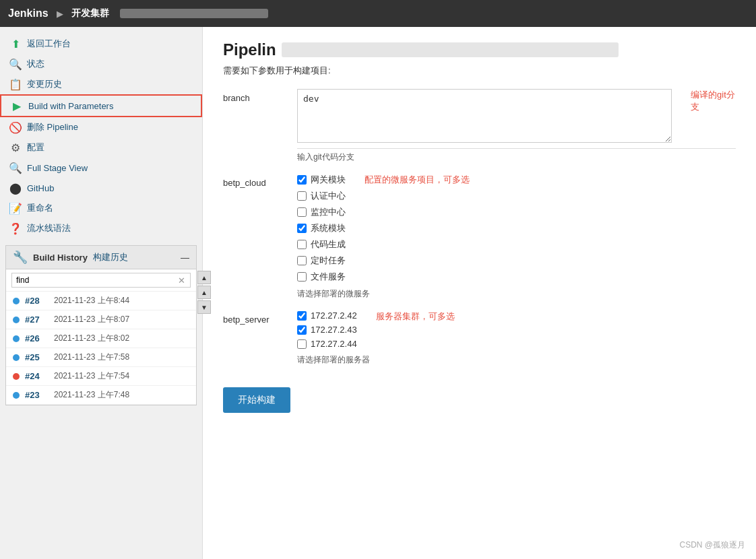 This screenshot has width=756, height=559. Describe the element at coordinates (61, 257) in the screenshot. I see `build-history-title: Build History` at that location.